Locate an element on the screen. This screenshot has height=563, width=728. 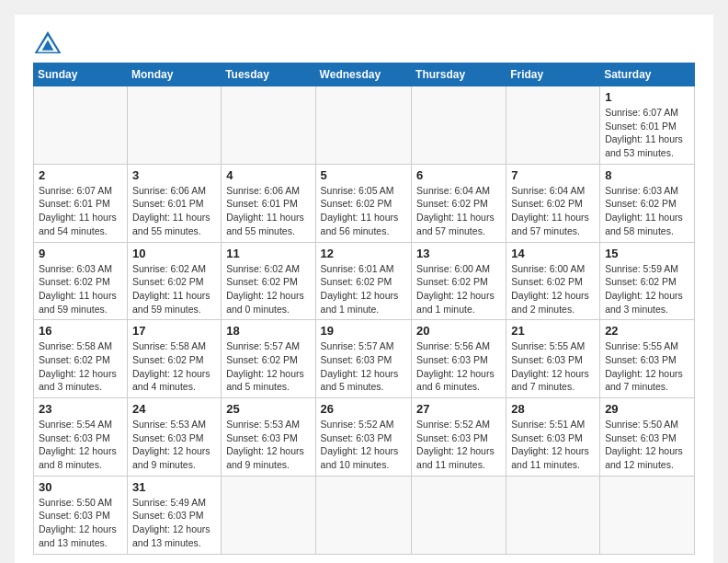
calendar-cell: 13Sunrise: 6:00 AMSunset: 6:02 PMDayligh… is located at coordinates (460, 282).